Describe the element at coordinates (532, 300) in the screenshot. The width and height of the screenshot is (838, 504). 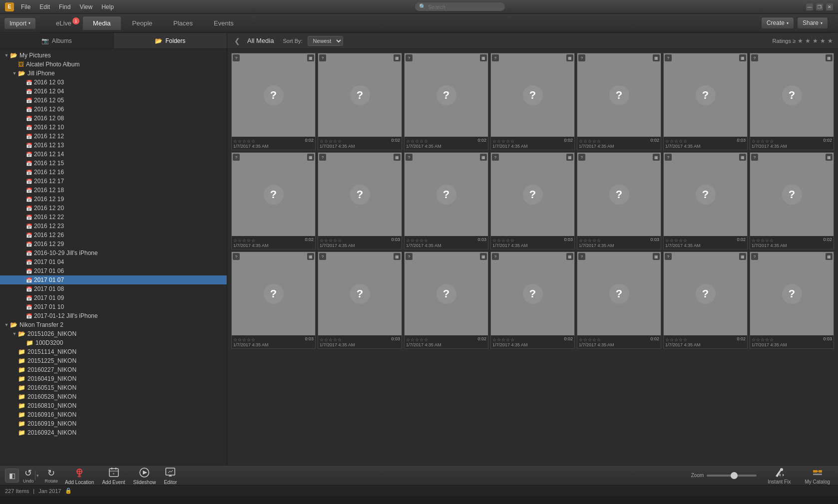
I see `photo-cell-17: ? ▦ ? ☆☆☆☆☆ 0:02 1/7/2017 4:35 AM` at that location.